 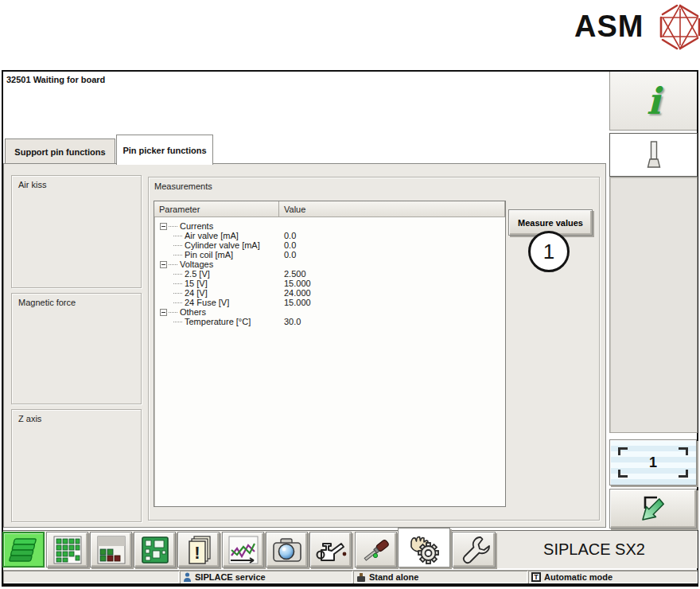 What do you see at coordinates (653, 509) in the screenshot?
I see `green-back-arrow-icon` at bounding box center [653, 509].